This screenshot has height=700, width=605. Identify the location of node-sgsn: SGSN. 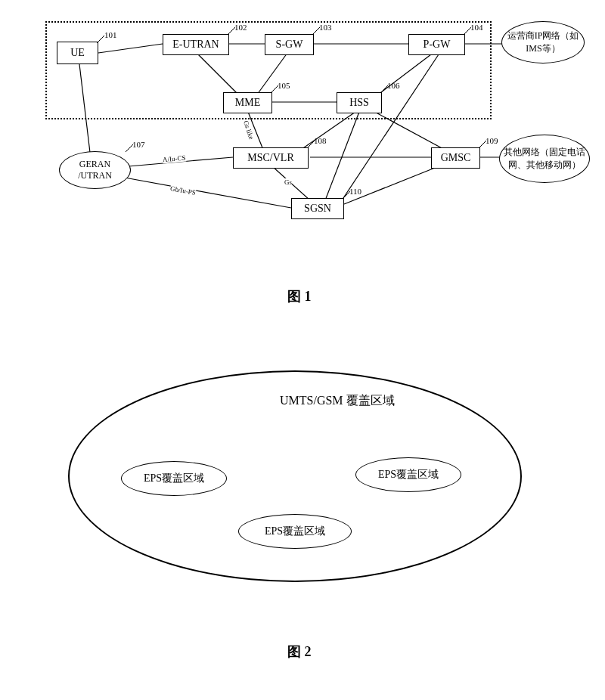
(318, 209).